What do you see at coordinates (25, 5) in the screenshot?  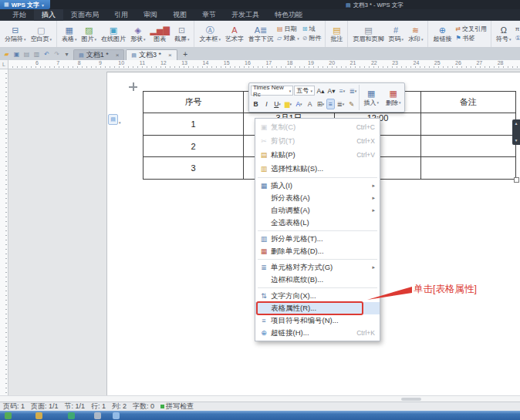 I see `app-menu-button: ▦ WPS 文字 ▾` at bounding box center [25, 5].